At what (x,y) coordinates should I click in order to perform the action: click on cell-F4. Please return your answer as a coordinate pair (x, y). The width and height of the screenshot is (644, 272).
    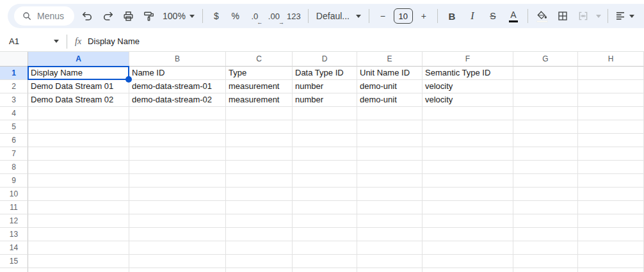
    Looking at the image, I should click on (468, 114).